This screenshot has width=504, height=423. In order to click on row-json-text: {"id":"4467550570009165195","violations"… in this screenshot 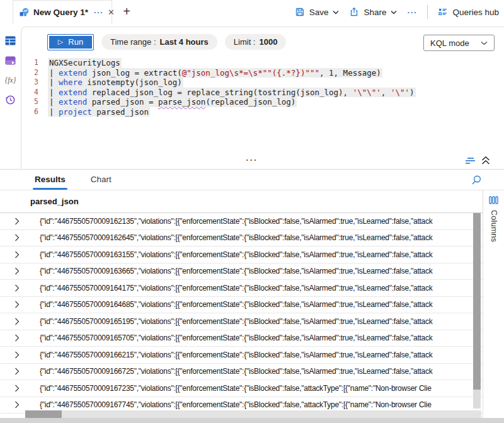, I will do `click(261, 322)`.